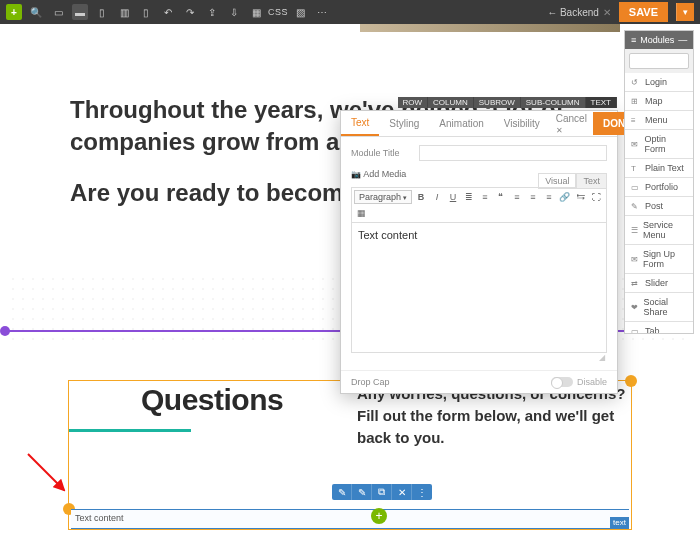 This screenshot has width=700, height=538. Describe the element at coordinates (498, 102) in the screenshot. I see `crumb-subrow: SUBROW` at that location.